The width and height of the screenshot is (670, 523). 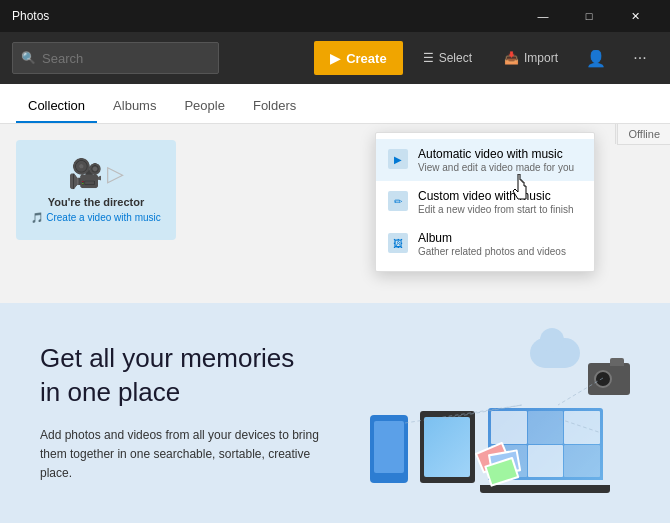 I want to click on custom-video-title: Custom video with music, so click(x=500, y=196).